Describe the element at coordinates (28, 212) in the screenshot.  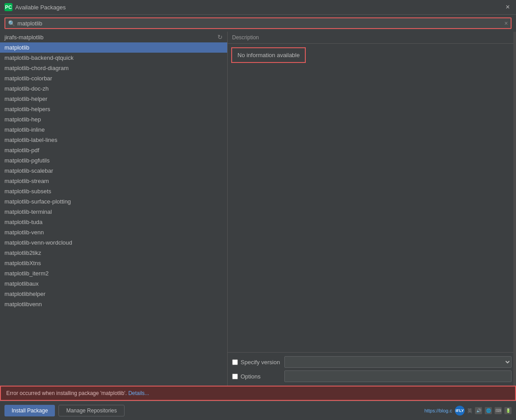
I see `package-name: matplotlib-terminal` at that location.